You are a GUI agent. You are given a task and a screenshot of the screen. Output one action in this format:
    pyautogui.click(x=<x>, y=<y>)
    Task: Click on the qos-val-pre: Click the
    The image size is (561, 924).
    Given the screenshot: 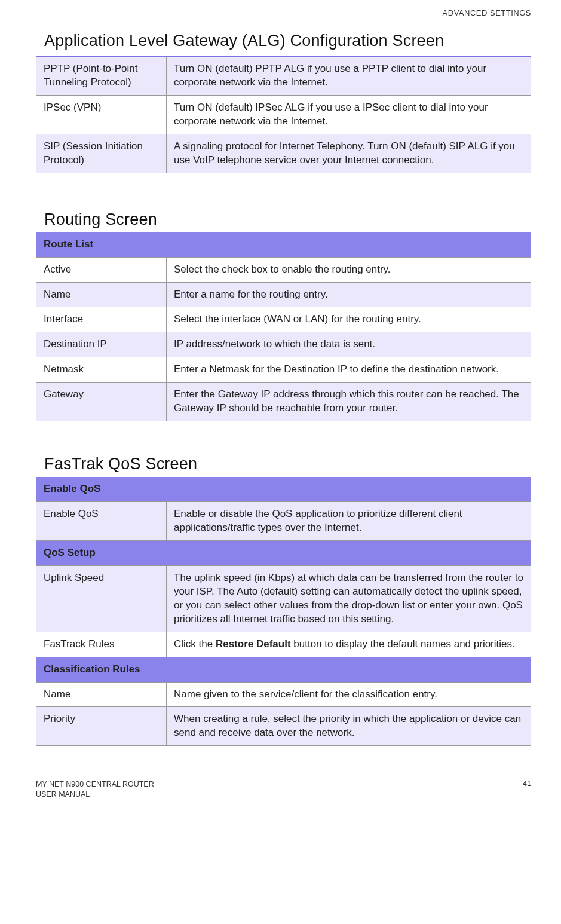 What is the action you would take?
    pyautogui.click(x=195, y=644)
    